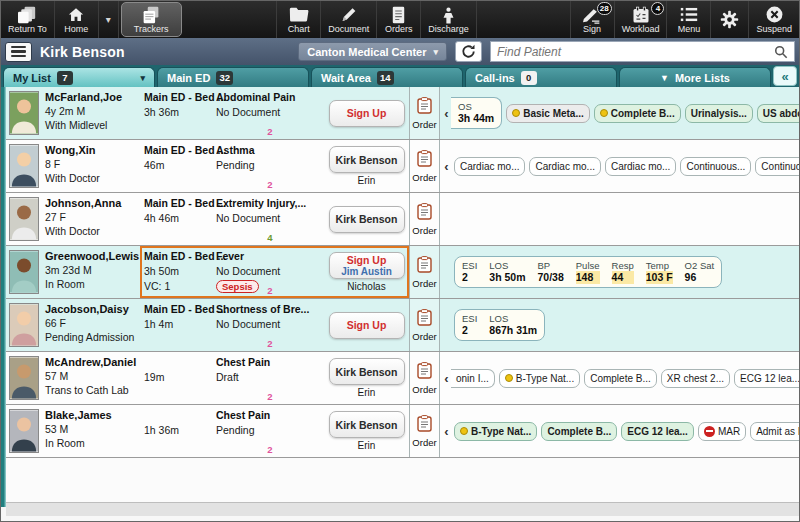  Describe the element at coordinates (402, 114) in the screenshot. I see `patient-row: McFarland,Joe 4y 2m M With Midlevel Main…` at that location.